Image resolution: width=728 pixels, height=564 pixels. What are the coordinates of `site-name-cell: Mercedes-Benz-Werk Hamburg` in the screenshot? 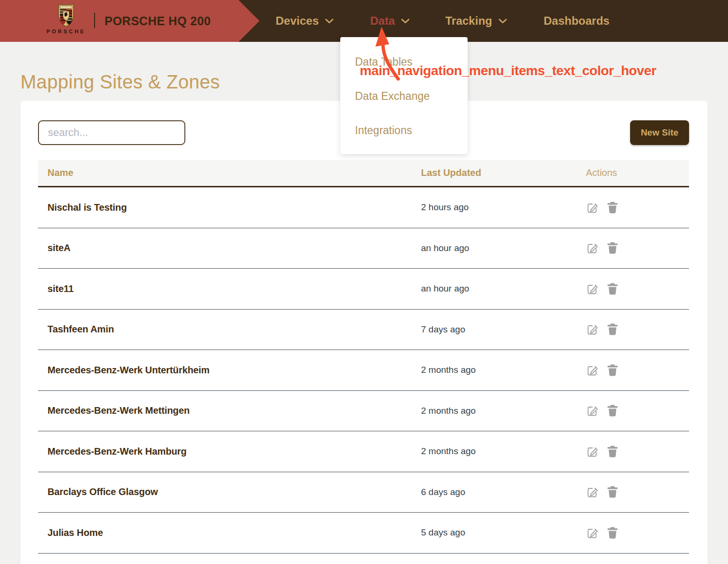 It's located at (230, 452).